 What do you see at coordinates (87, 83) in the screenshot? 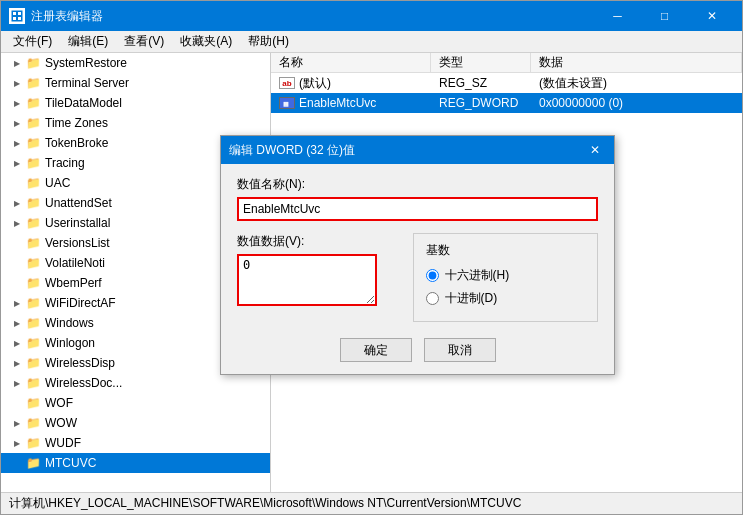
I see `tree-item-label: Terminal Server` at bounding box center [87, 83].